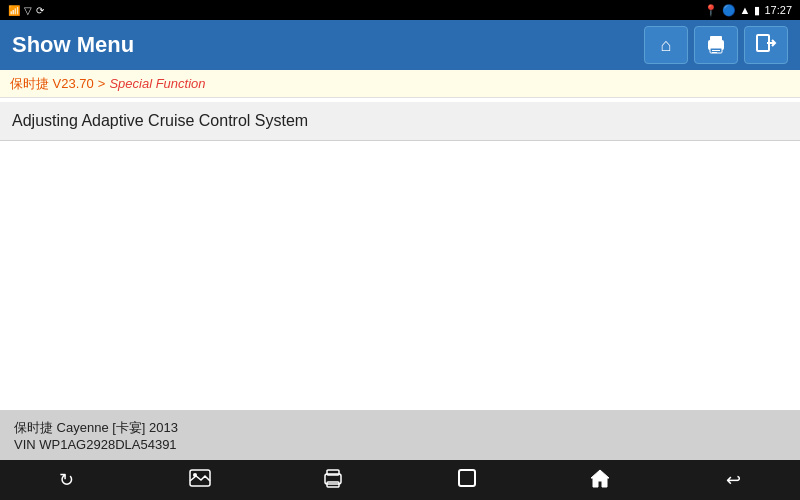 Image resolution: width=800 pixels, height=500 pixels. What do you see at coordinates (666, 45) in the screenshot?
I see `home-button: ⌂` at bounding box center [666, 45].